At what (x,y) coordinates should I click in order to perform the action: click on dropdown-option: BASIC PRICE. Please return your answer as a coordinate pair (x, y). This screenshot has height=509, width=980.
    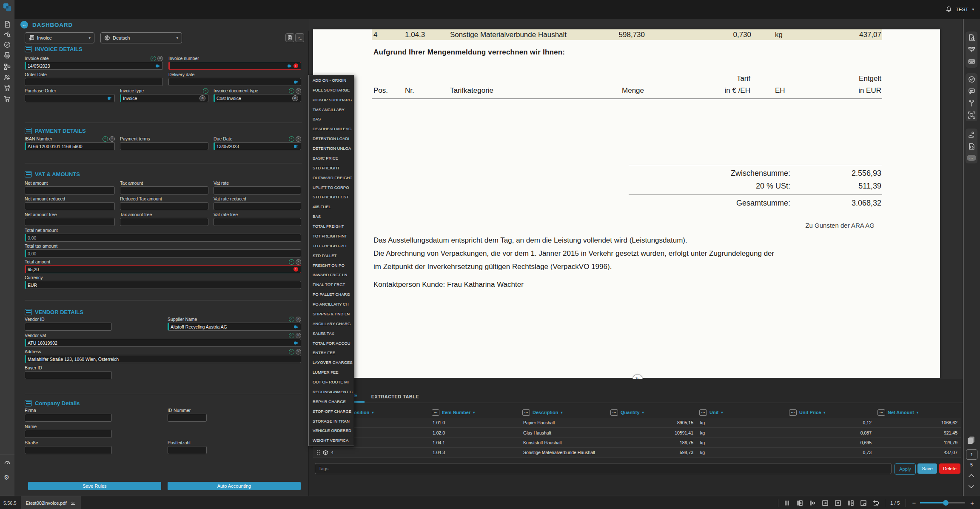
    Looking at the image, I should click on (331, 158).